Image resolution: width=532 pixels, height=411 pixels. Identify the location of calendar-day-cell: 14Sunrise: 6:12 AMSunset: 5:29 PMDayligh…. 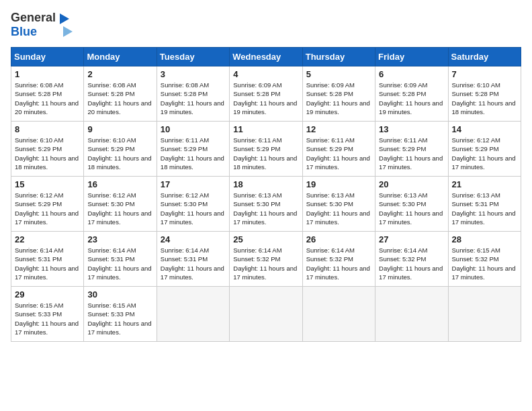
(484, 149).